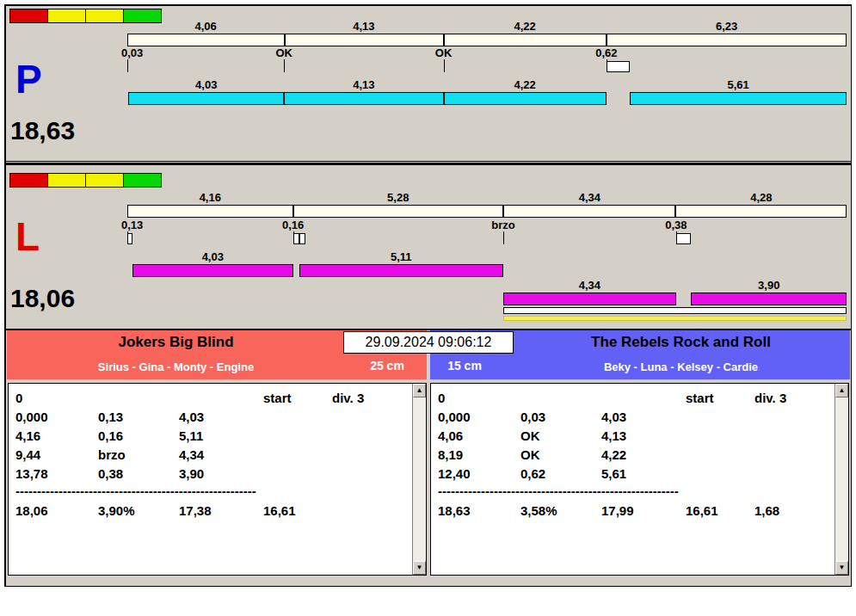 The width and height of the screenshot is (856, 616). I want to click on segment-time-label: 5,11, so click(401, 256).